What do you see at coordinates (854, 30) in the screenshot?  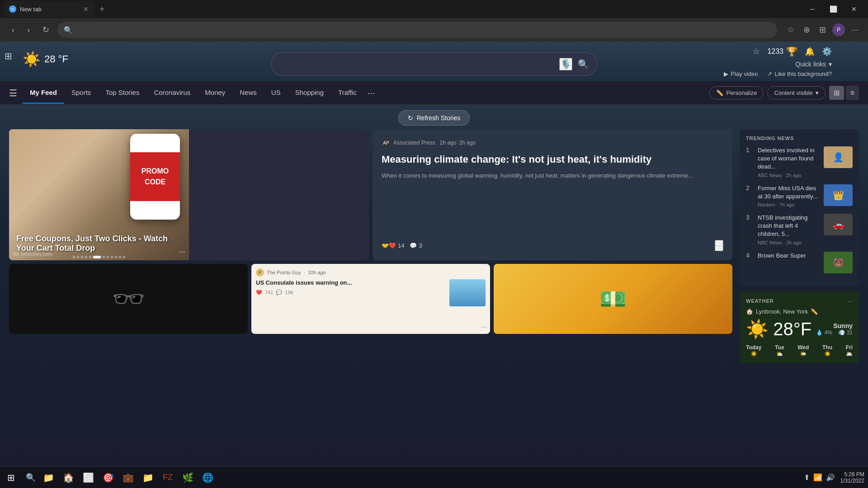 I see `settings-menu-button: ···` at bounding box center [854, 30].